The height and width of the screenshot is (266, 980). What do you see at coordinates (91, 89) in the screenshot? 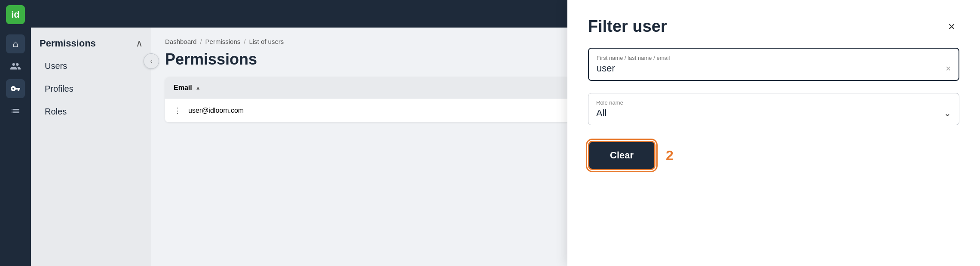
I see `nav-profiles: Profiles` at bounding box center [91, 89].